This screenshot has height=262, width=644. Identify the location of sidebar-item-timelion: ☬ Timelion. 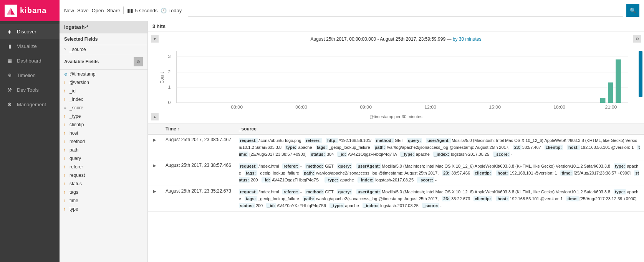
(30, 75).